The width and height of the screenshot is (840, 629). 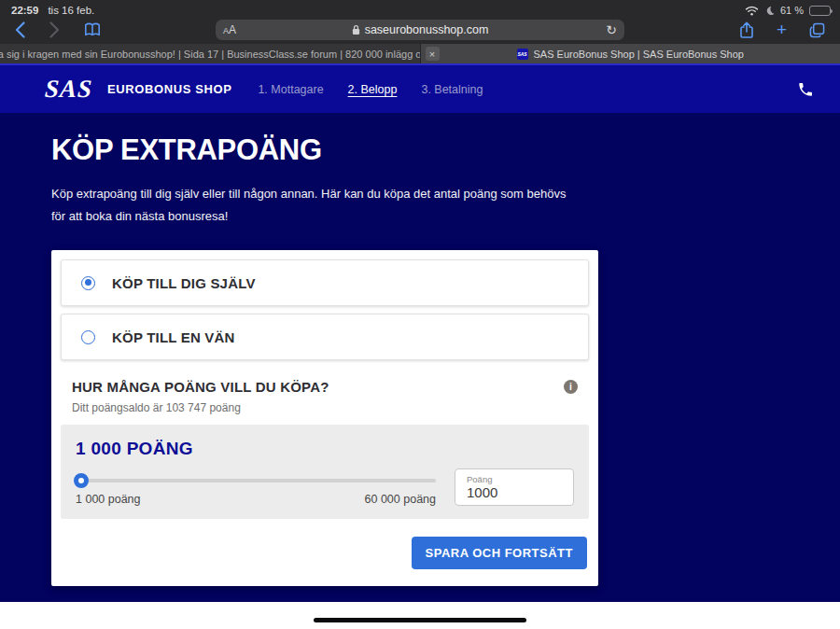 I want to click on home-indicator, so click(x=420, y=620).